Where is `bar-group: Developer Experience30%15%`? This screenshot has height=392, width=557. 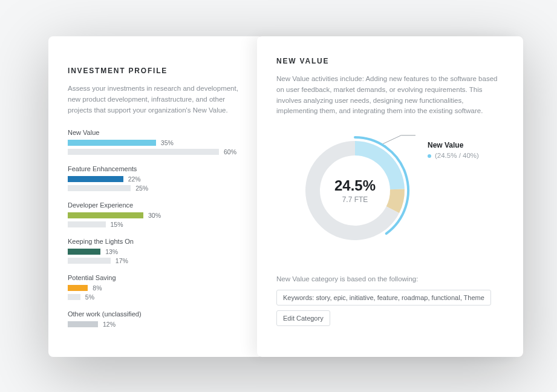
bar-group: Developer Experience30%15% is located at coordinates (156, 215).